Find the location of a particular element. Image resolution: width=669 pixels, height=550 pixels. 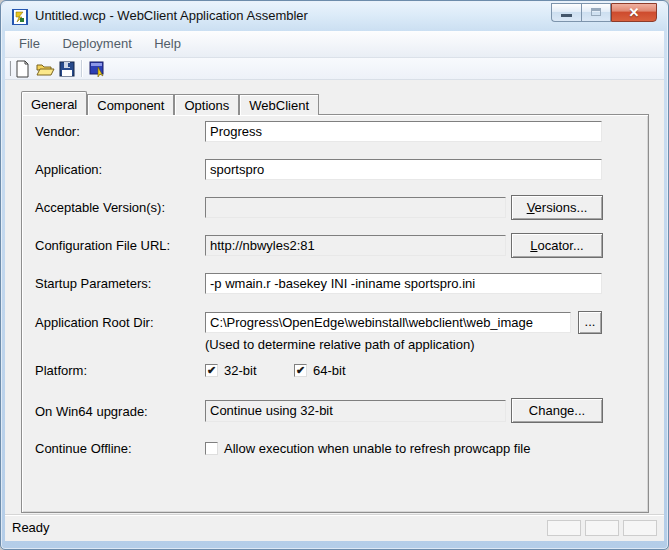

toolbar is located at coordinates (334, 69).